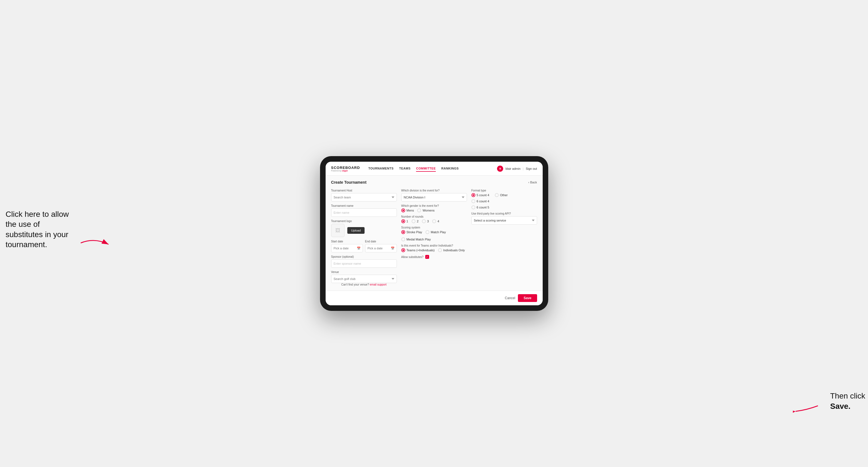 This screenshot has width=868, height=467. I want to click on annotation-right: Then click Save., so click(848, 401).